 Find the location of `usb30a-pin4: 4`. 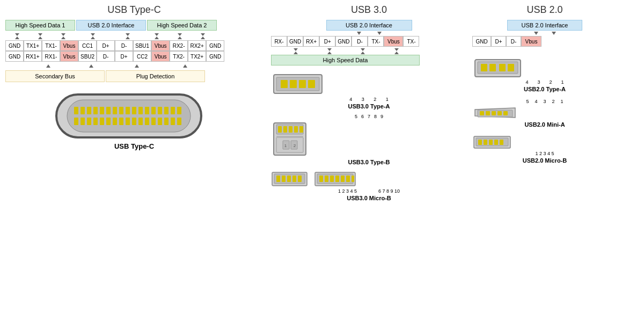

usb30a-pin4: 4 is located at coordinates (351, 99).